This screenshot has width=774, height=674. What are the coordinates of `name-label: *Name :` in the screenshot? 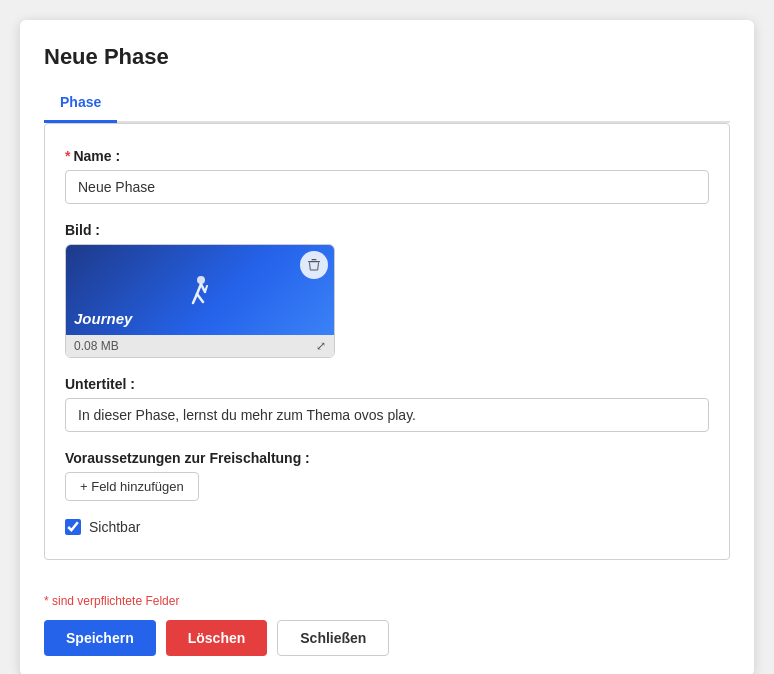 It's located at (387, 156).